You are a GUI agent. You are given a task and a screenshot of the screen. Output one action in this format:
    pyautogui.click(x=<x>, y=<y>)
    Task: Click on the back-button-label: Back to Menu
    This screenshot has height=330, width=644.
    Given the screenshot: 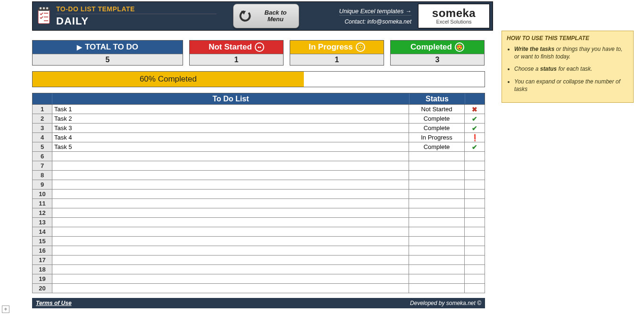 What is the action you would take?
    pyautogui.click(x=276, y=16)
    